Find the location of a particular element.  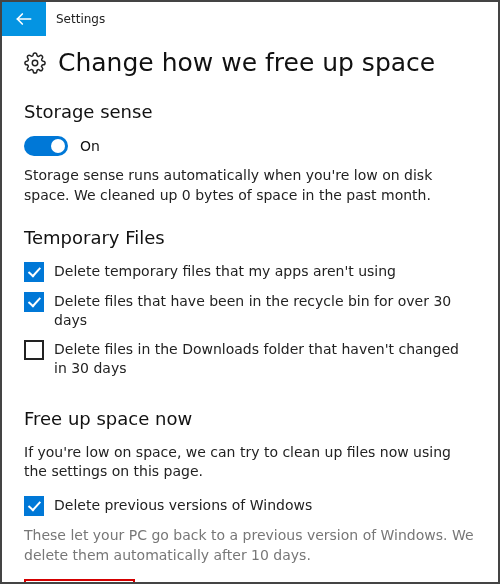

titlebar: Settings is located at coordinates (250, 19).